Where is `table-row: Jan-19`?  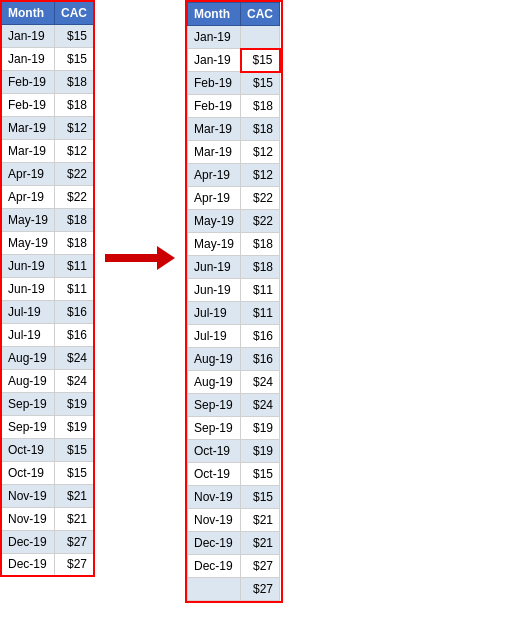 table-row: Jan-19 is located at coordinates (234, 38).